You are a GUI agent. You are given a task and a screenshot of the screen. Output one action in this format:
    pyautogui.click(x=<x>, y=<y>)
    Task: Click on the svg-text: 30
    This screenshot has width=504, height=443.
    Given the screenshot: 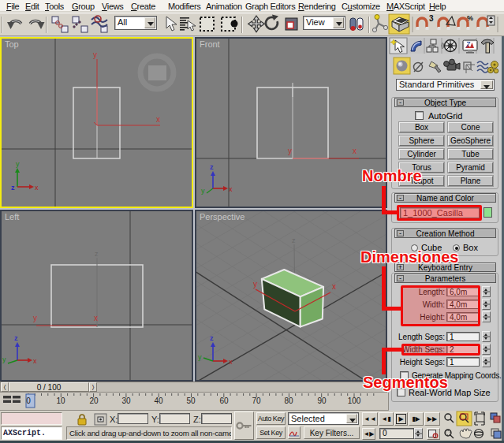 What is the action you would take?
    pyautogui.click(x=126, y=400)
    